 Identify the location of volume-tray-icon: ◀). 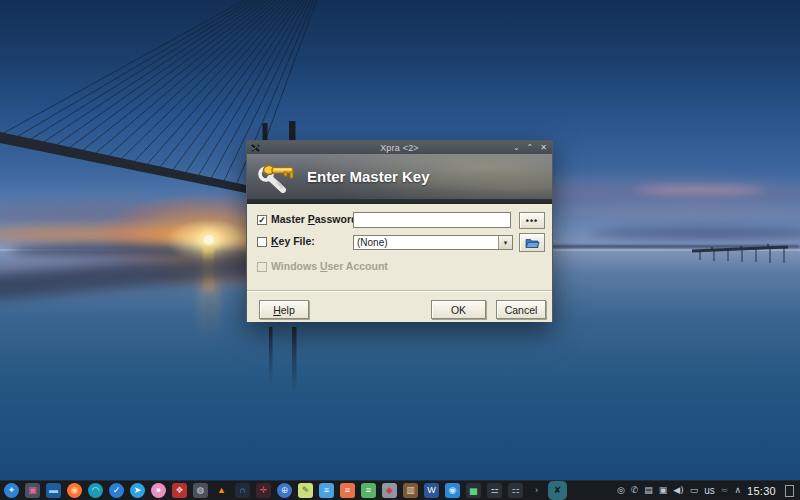
(678, 490).